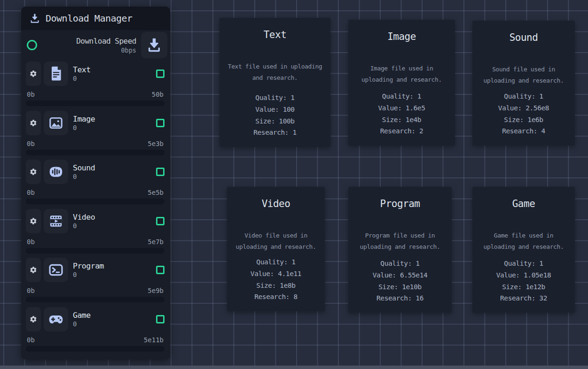  Describe the element at coordinates (82, 315) in the screenshot. I see `item-name: Game` at that location.